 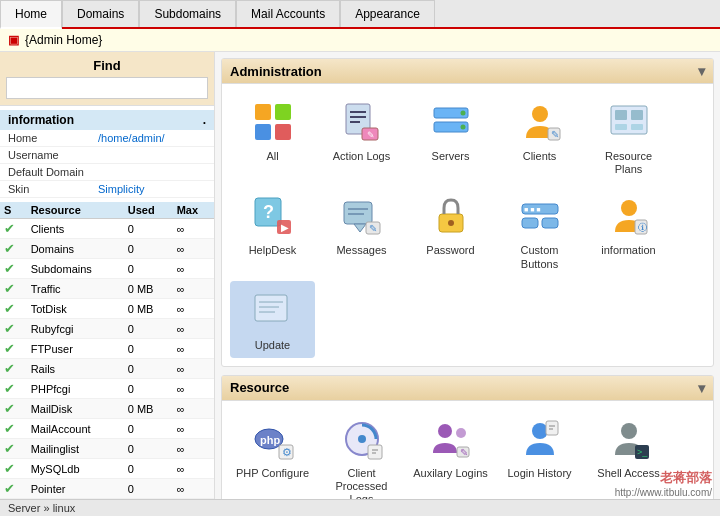 I want to click on information-icon: 🛈, so click(x=629, y=216).